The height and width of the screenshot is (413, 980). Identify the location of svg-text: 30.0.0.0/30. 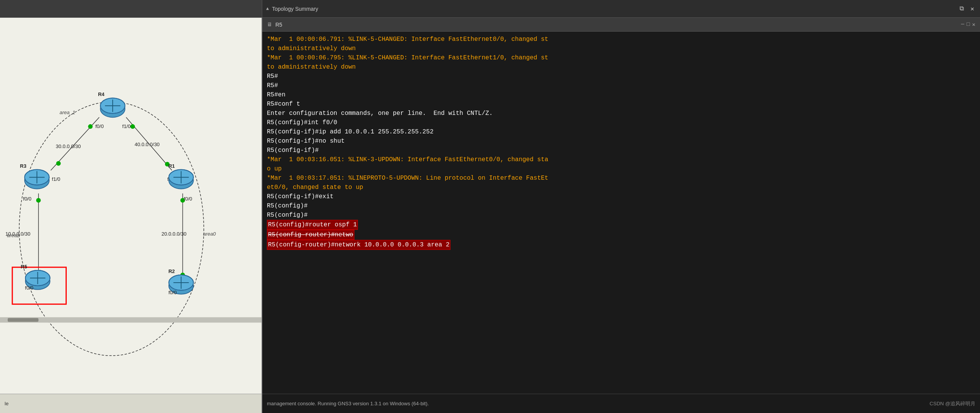
(69, 147).